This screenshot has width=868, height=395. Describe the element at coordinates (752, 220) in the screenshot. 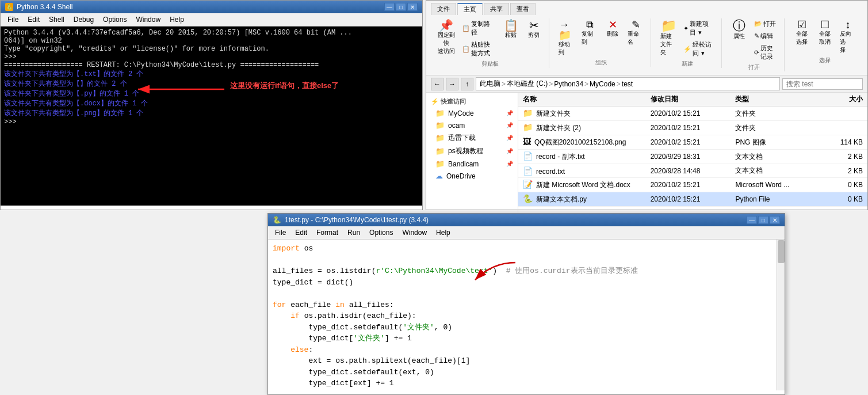

I see `editor-minimize-button: —` at that location.